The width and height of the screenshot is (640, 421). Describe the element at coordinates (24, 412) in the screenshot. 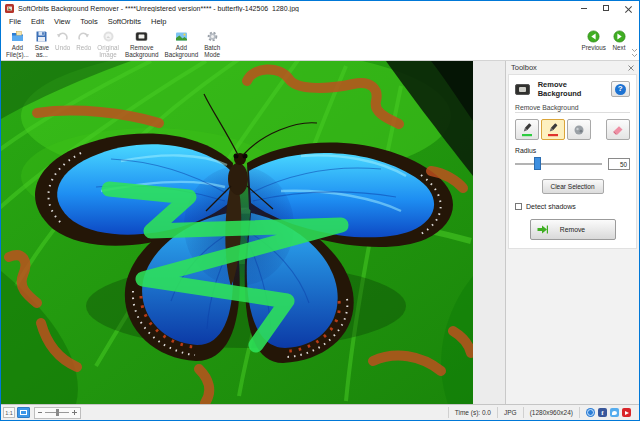

I see `fit-icon` at that location.